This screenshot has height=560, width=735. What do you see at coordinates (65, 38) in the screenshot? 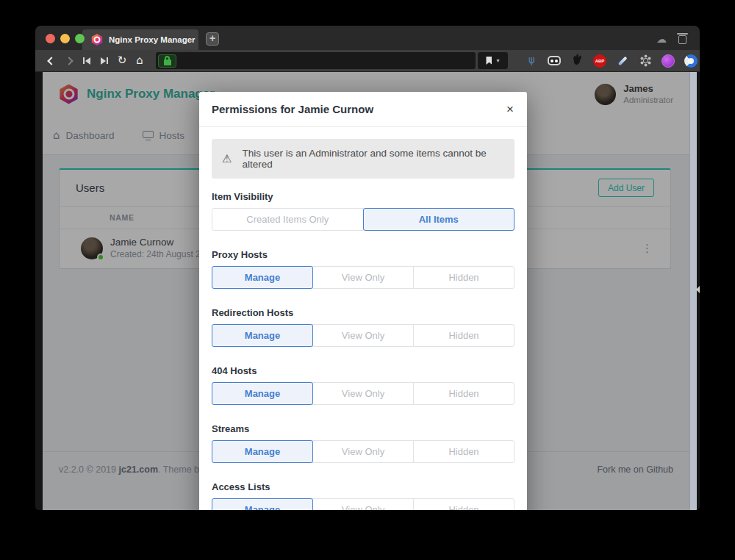
I see `window-controls` at bounding box center [65, 38].